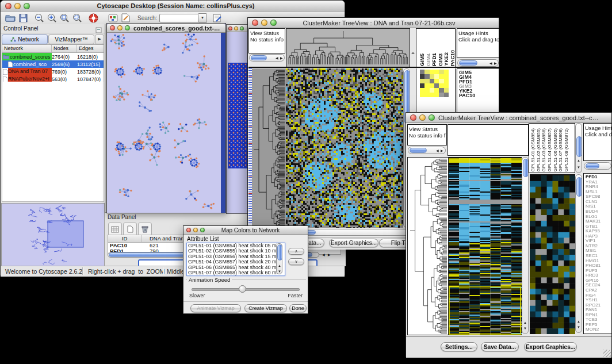  I want to click on column-label: GIM4, so click(429, 60).